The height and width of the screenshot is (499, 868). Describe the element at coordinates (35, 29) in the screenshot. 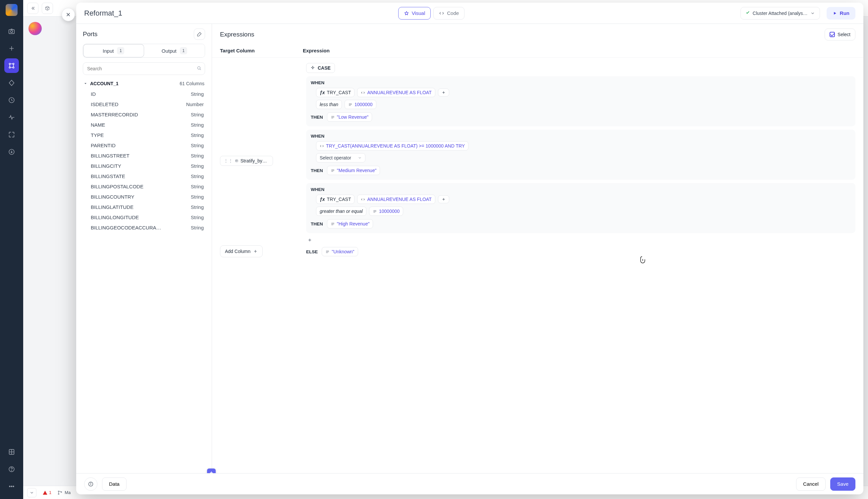

I see `canvas-orb-icon` at that location.